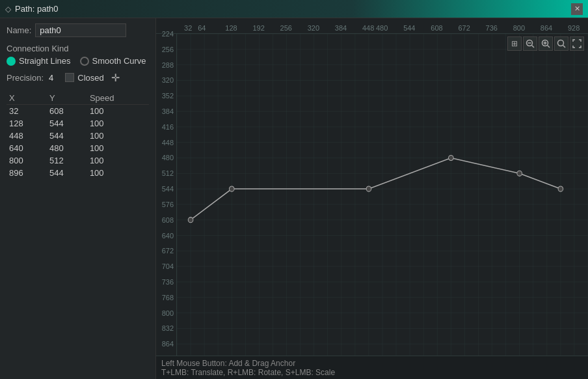 The image size is (588, 379). I want to click on y-ruler-label: 672, so click(168, 251).